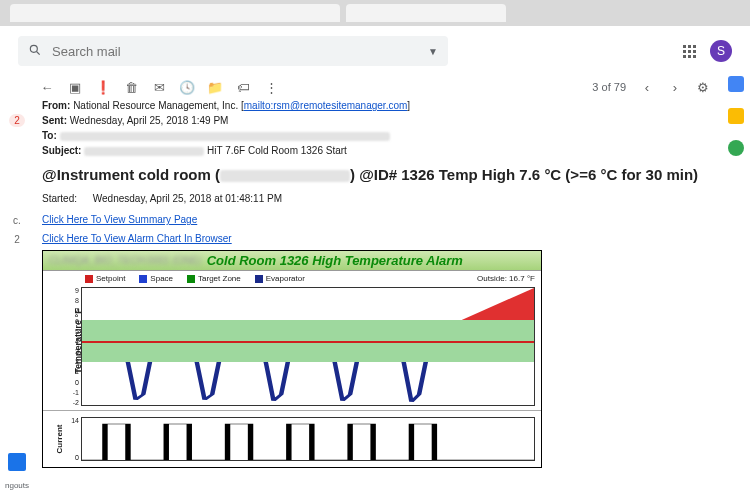 This screenshot has height=500, width=750. What do you see at coordinates (388, 174) in the screenshot?
I see `alarm-title: @Instrument cold room () @ID# 1326 Temp …` at bounding box center [388, 174].